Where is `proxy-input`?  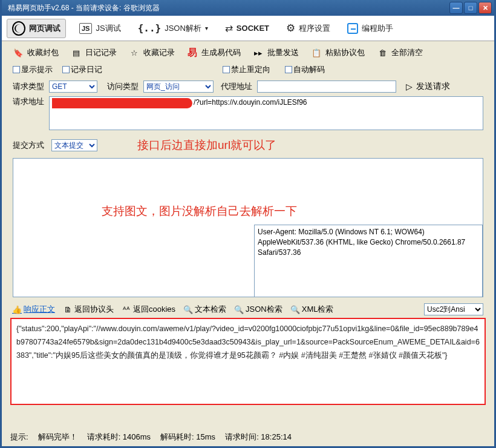
proxy-input is located at coordinates (327, 87).